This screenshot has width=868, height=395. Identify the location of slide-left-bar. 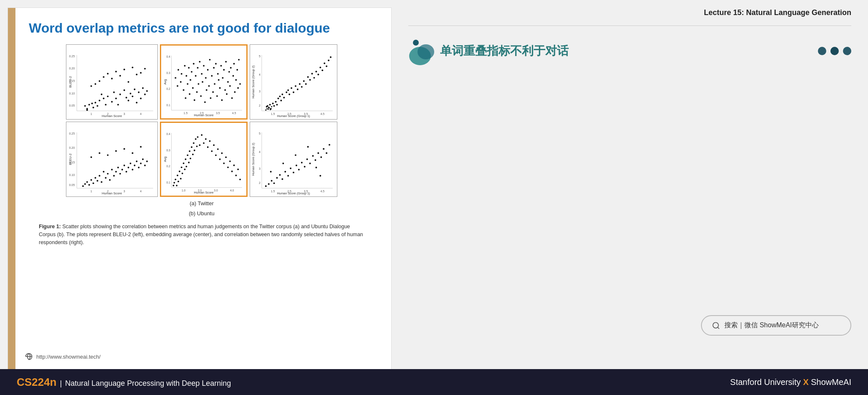
(12, 189).